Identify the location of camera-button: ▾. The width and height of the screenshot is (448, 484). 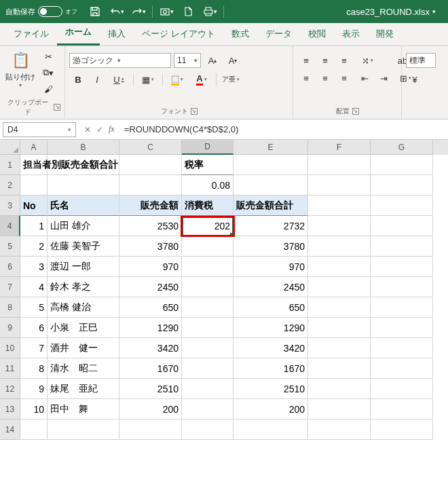
(166, 12).